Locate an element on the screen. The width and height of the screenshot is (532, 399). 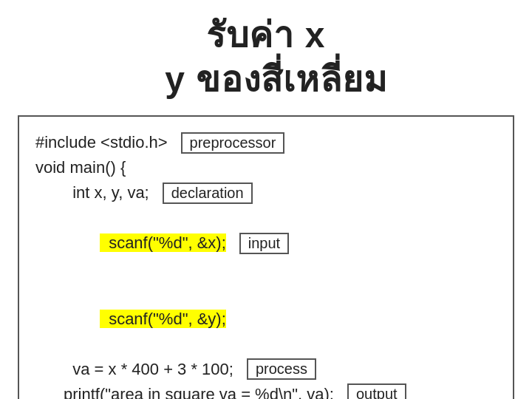
code-row-include: #include <stdio.h> preprocessor is located at coordinates (266, 143).